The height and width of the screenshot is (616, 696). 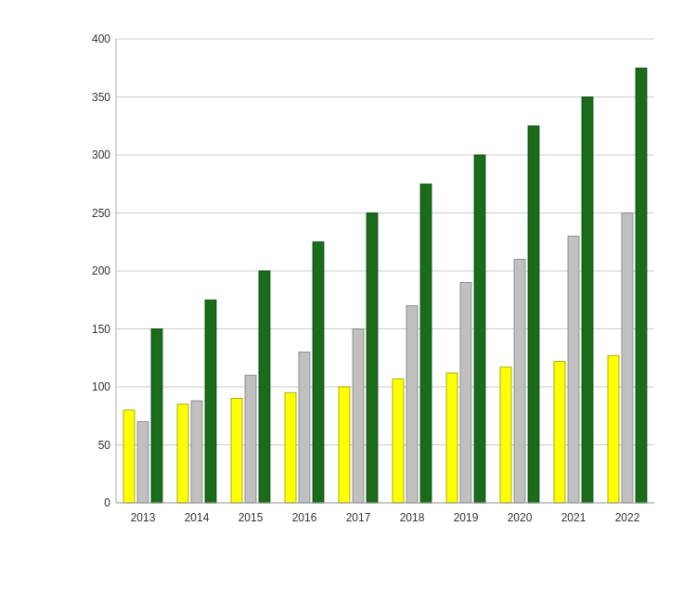 I want to click on svg-text: 400, so click(x=101, y=39).